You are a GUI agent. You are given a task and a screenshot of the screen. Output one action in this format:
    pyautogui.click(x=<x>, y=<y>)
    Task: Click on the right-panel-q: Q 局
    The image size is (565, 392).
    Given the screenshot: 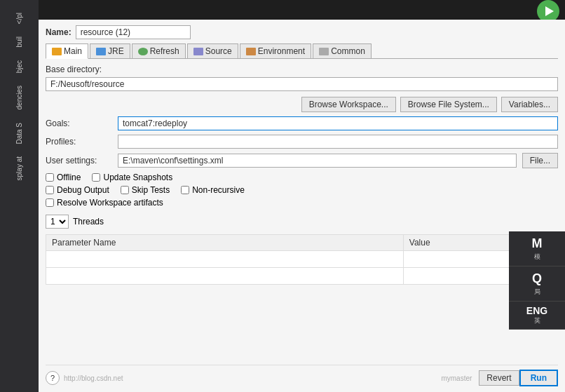 What is the action you would take?
    pyautogui.click(x=537, y=284)
    